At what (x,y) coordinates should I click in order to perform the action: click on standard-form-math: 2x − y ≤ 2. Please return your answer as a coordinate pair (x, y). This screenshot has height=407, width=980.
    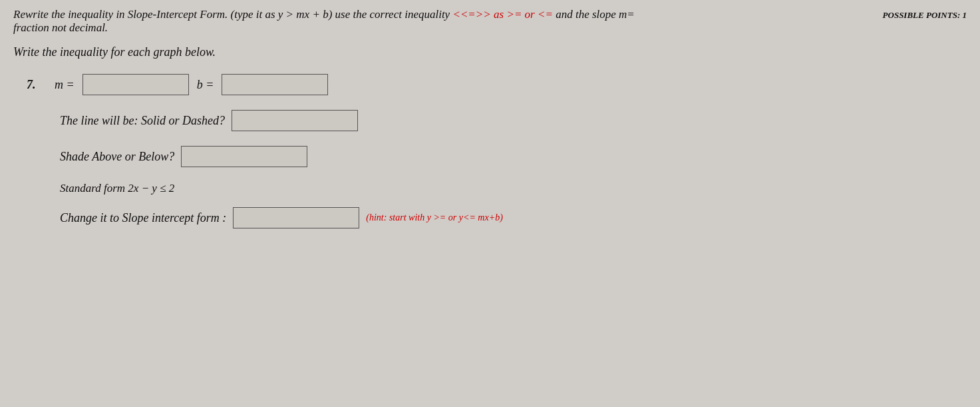
    Looking at the image, I should click on (151, 189).